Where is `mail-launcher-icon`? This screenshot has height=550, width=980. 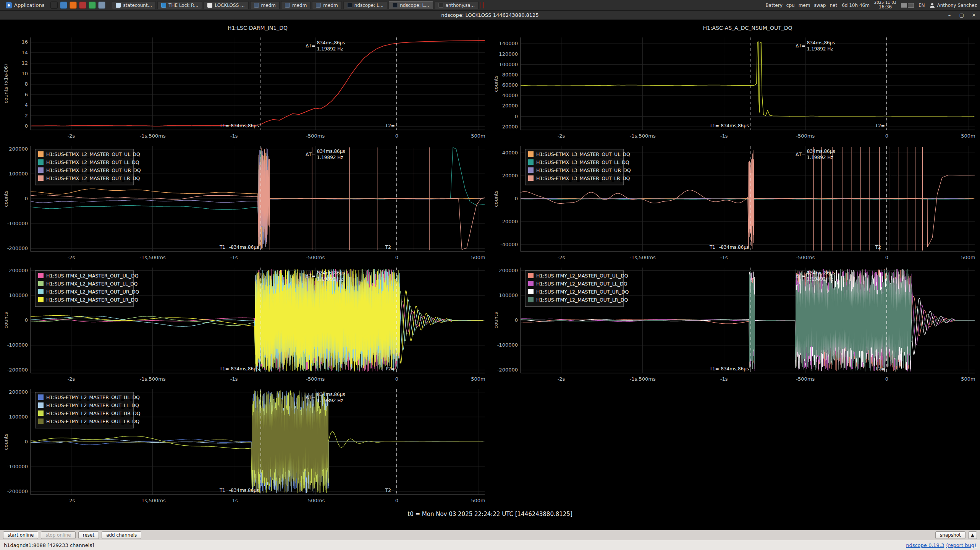
mail-launcher-icon is located at coordinates (82, 5).